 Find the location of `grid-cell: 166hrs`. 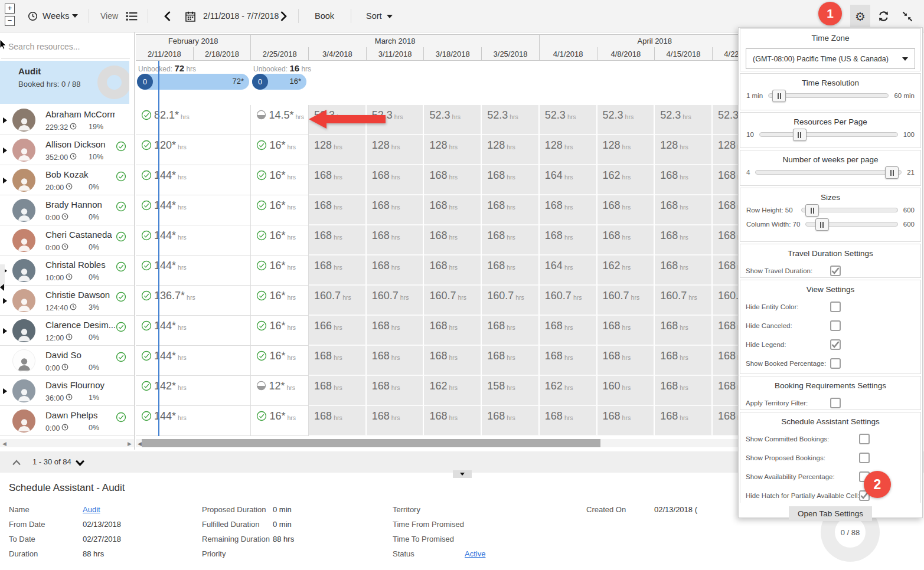

grid-cell: 166hrs is located at coordinates (338, 330).